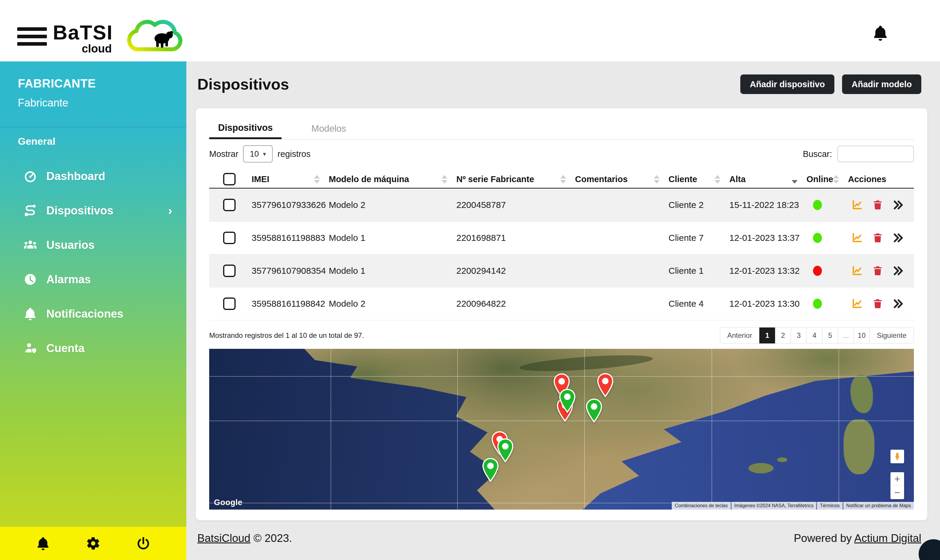 The height and width of the screenshot is (560, 940). What do you see at coordinates (892, 335) in the screenshot?
I see `pagination-item: Siguiente` at bounding box center [892, 335].